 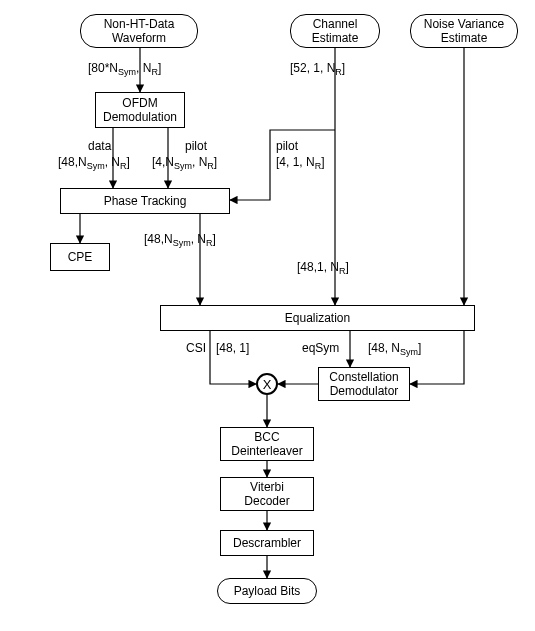 What do you see at coordinates (124, 70) in the screenshot?
I see `dim-80nsym-nr: [80*NSym, NR]` at bounding box center [124, 70].